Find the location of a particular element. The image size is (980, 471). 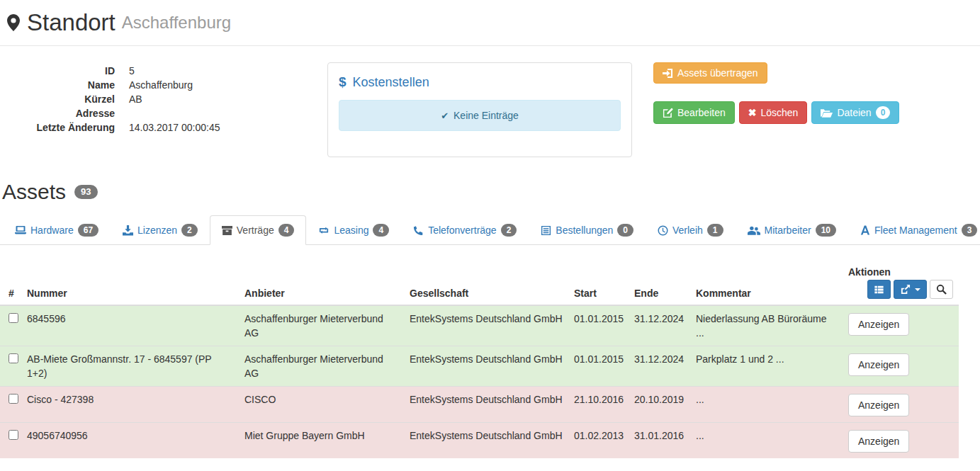

cell-anbieter: CISCO is located at coordinates (322, 405).